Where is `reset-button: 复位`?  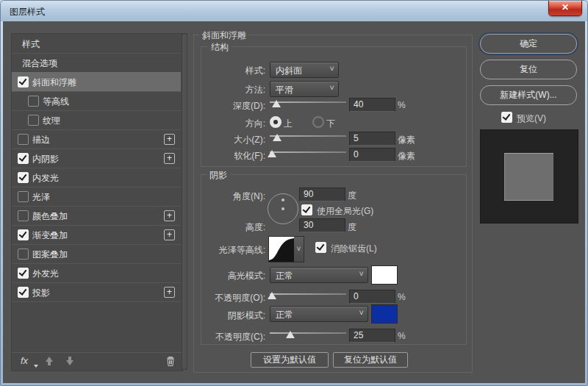
reset-button: 复位 is located at coordinates (528, 69).